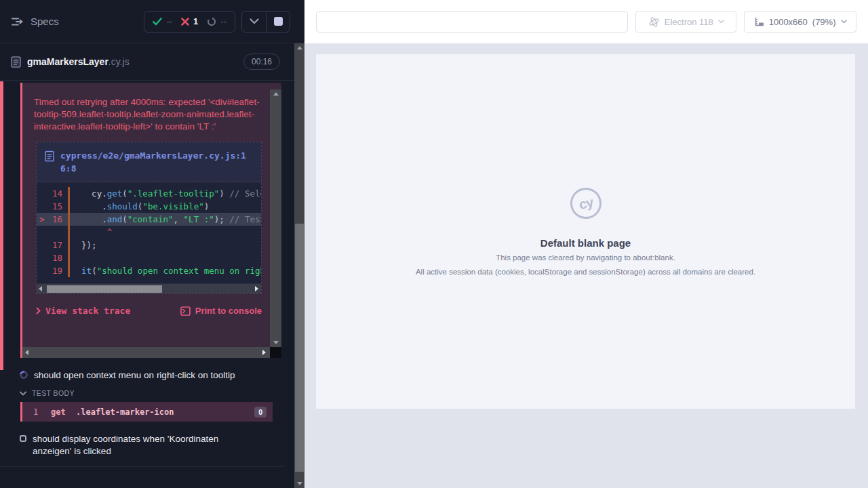 The width and height of the screenshot is (868, 488). What do you see at coordinates (55, 232) in the screenshot?
I see `code-line-number` at bounding box center [55, 232].